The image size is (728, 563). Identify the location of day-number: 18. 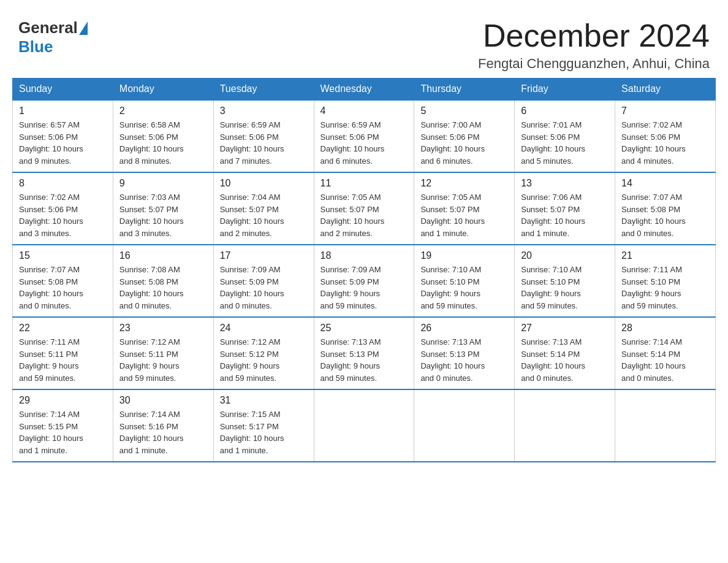
(364, 256).